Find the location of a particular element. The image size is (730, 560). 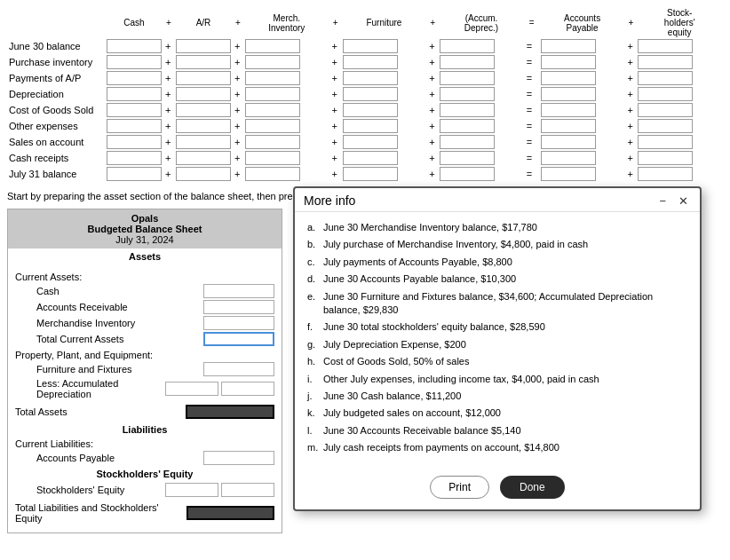

furniture-label: Furniture and Fixtures is located at coordinates (84, 369).